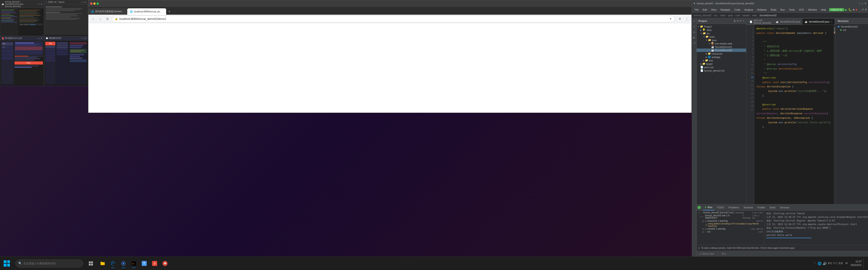  I want to click on profile-button: ◉, so click(854, 9).